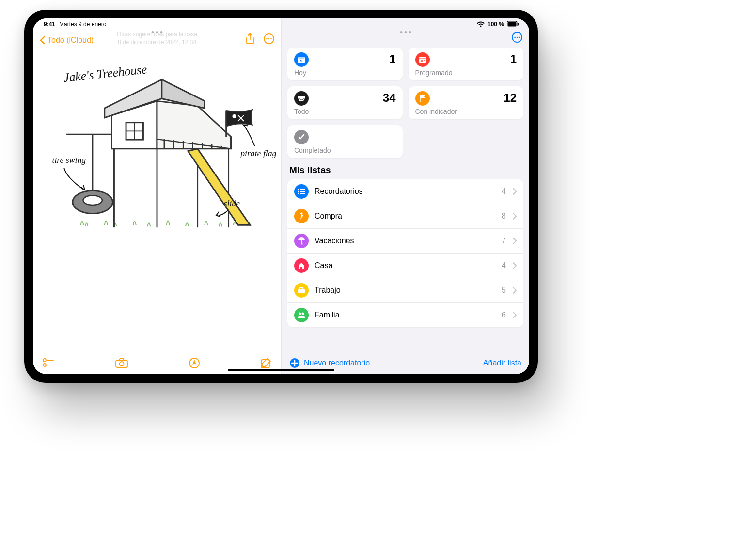 This screenshot has width=756, height=539. Describe the element at coordinates (405, 291) in the screenshot. I see `list-item-trabajo: Trabajo 5` at that location.